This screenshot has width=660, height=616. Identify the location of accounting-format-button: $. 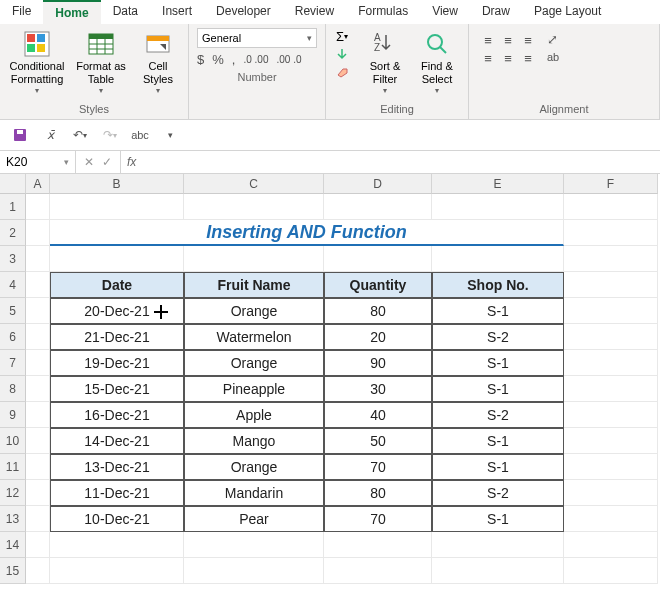
(200, 60).